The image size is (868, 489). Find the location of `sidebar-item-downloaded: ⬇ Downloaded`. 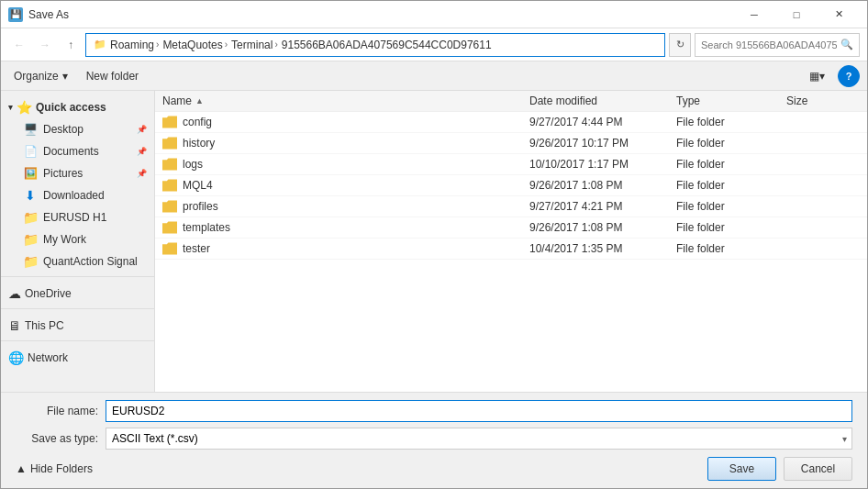

sidebar-item-downloaded: ⬇ Downloaded is located at coordinates (77, 195).